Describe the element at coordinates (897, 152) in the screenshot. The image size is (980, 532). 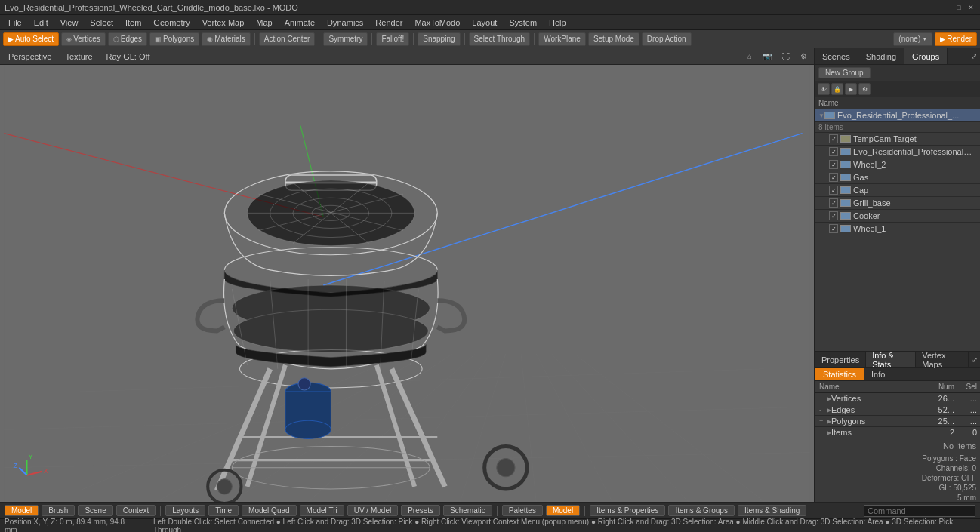
I see `group-item-1: ✓ Evo_Residential_Professional_Whe...` at that location.